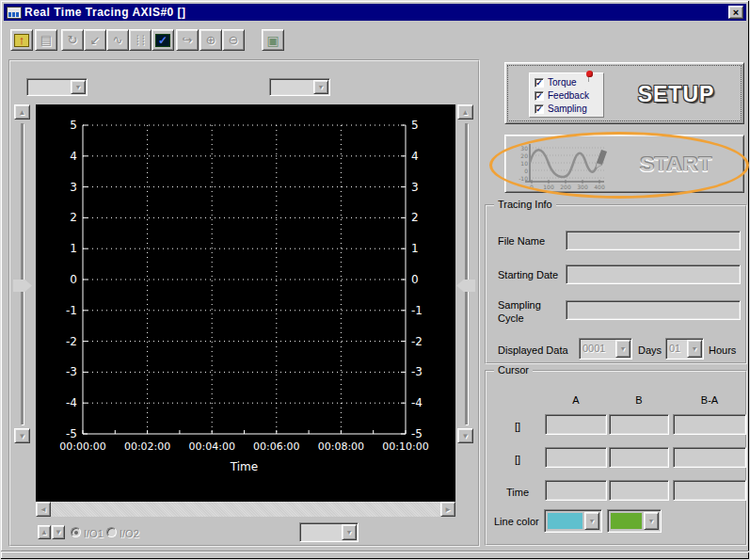 This screenshot has width=750, height=560. What do you see at coordinates (576, 424) in the screenshot?
I see `cursor-r1-a-field` at bounding box center [576, 424].